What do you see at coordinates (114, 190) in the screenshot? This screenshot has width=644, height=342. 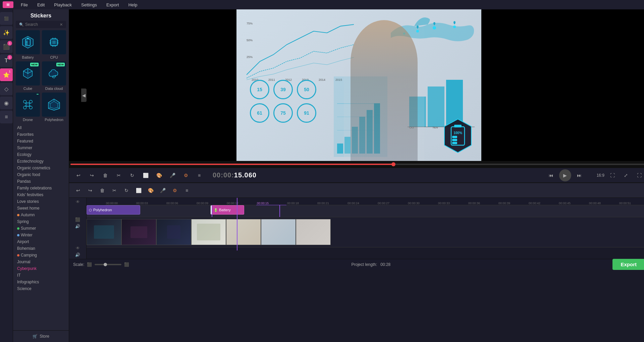 I see `tl-cut: ✂` at bounding box center [114, 190].